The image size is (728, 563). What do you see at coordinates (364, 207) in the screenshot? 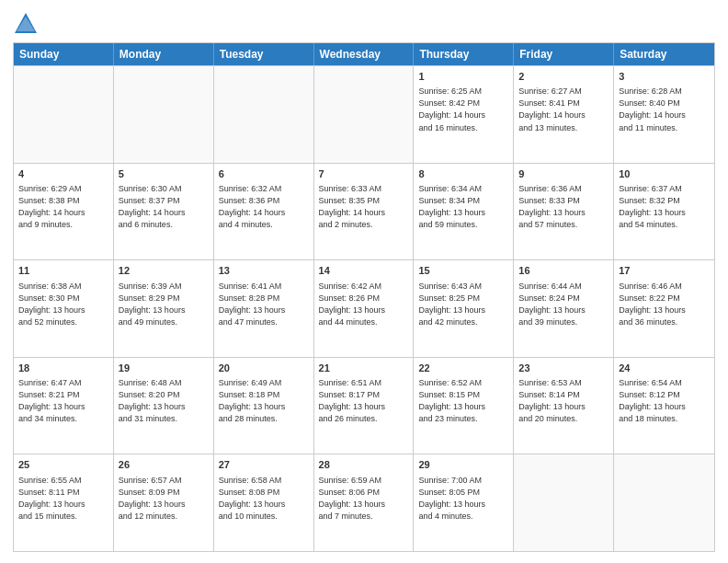
I see `cell-text: Sunrise: 6:33 AMSunset: 8:35 PMDaylight:…` at bounding box center [364, 207].